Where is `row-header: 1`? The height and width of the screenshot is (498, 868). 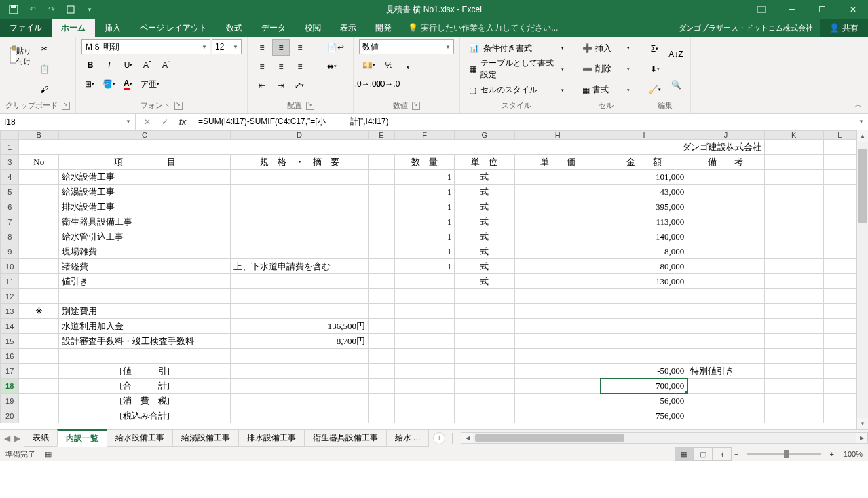 row-header: 1 is located at coordinates (10, 147).